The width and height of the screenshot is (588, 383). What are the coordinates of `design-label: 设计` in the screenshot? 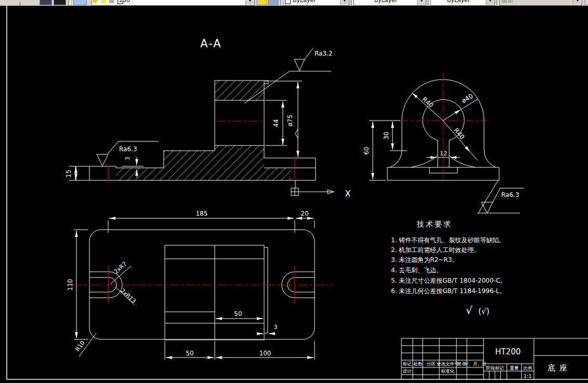 It's located at (408, 371).